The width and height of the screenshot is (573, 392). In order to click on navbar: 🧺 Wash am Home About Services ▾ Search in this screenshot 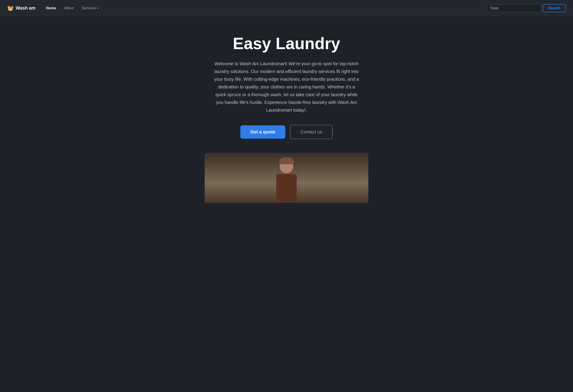, I will do `click(286, 8)`.